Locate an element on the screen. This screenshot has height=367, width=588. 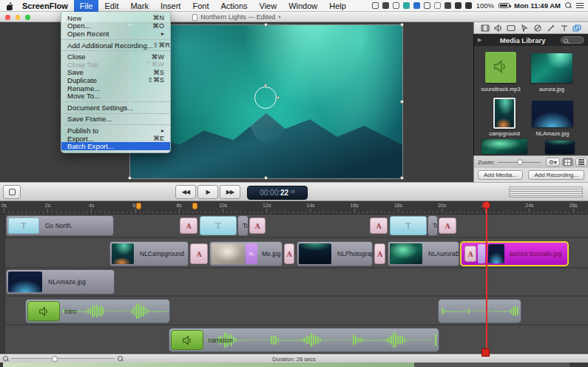
audio-clip-narration: narration is located at coordinates (304, 340).